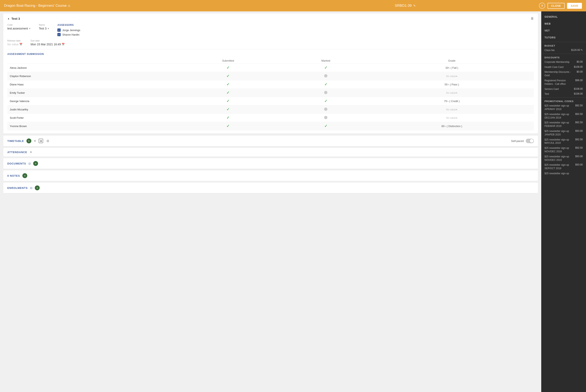  Describe the element at coordinates (14, 18) in the screenshot. I see `card-title: ▲ Test 3` at that location.